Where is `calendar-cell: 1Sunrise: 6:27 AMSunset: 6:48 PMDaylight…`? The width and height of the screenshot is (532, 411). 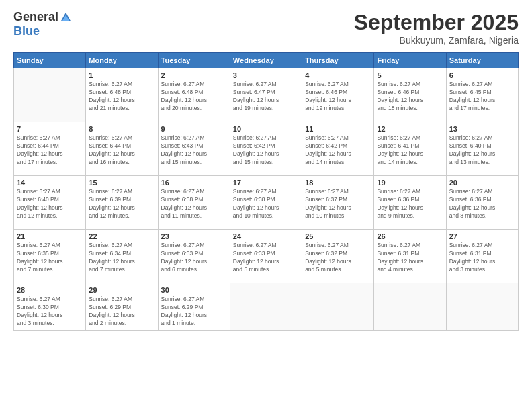 calendar-cell: 1Sunrise: 6:27 AMSunset: 6:48 PMDaylight… is located at coordinates (122, 95).